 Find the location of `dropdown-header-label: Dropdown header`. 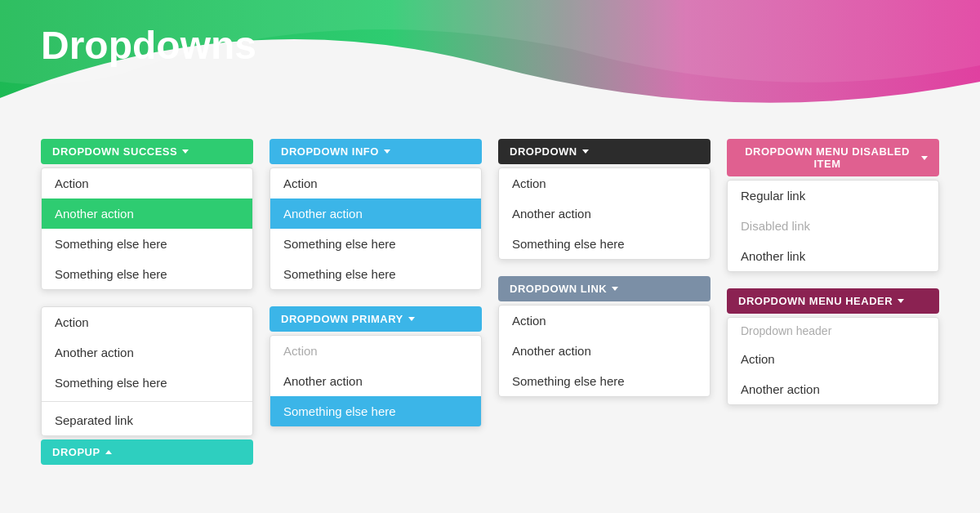

dropdown-header-label: Dropdown header is located at coordinates (833, 331).